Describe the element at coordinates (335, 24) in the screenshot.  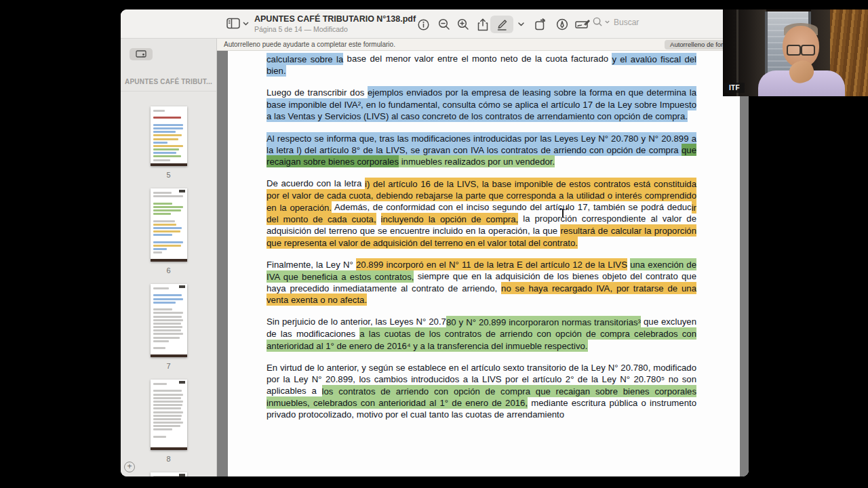
I see `document-title-block: APUNTES CAFÉ TRIBUTARIO N°138.pdf Página…` at that location.